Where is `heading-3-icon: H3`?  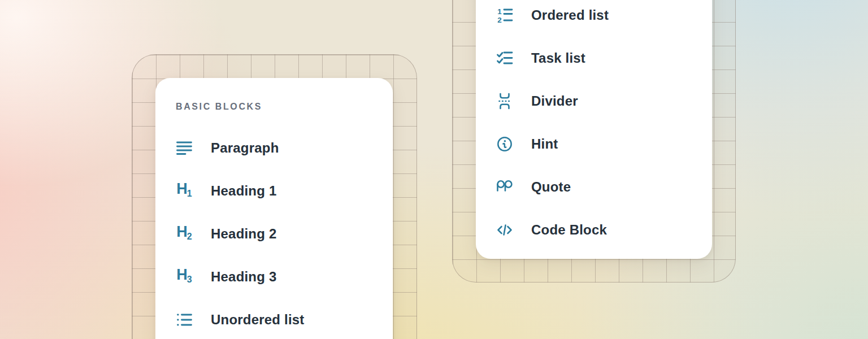
heading-3-icon: H3 is located at coordinates (184, 277).